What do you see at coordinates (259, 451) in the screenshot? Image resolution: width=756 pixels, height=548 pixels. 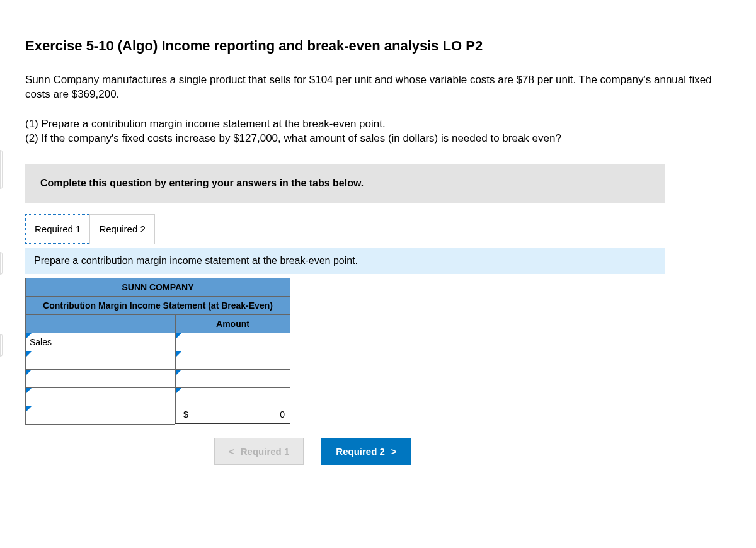 I see `prev-required-button: < Required 1` at bounding box center [259, 451].